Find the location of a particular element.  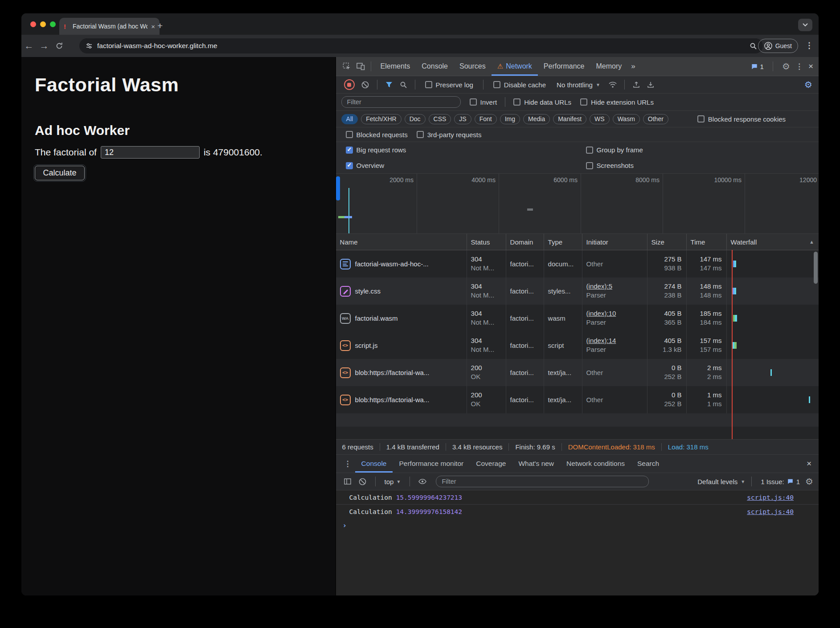

column-time: Time is located at coordinates (707, 242).